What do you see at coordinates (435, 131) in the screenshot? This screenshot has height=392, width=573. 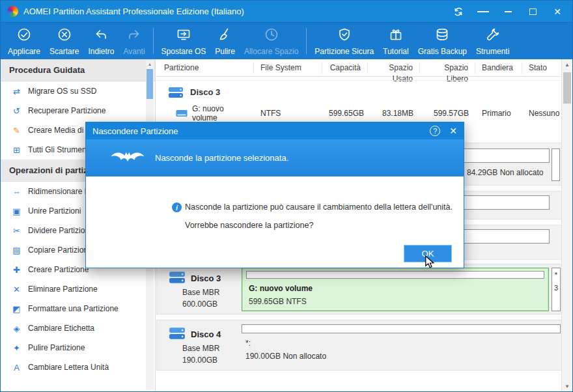 I see `help-icon: ?` at bounding box center [435, 131].